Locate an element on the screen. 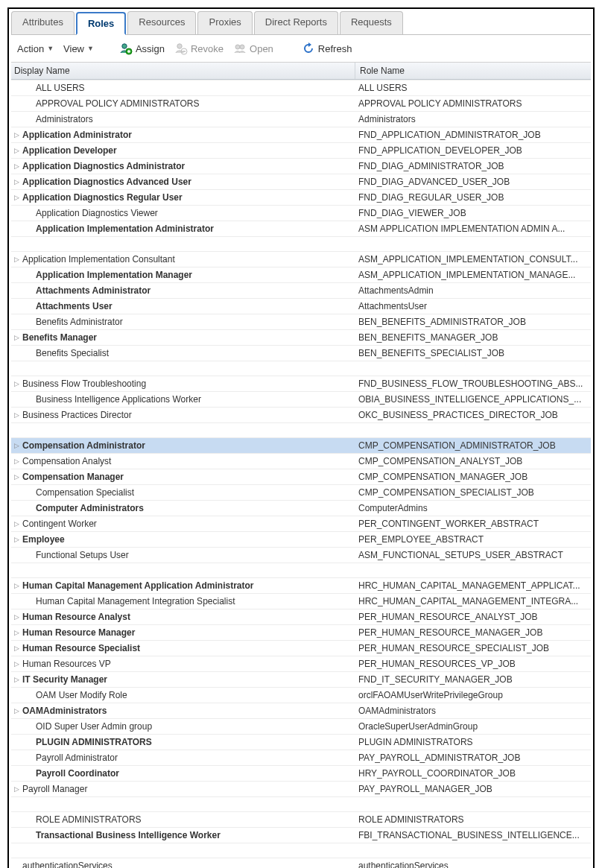 This screenshot has height=868, width=602. tab-requests: Requests is located at coordinates (371, 22).